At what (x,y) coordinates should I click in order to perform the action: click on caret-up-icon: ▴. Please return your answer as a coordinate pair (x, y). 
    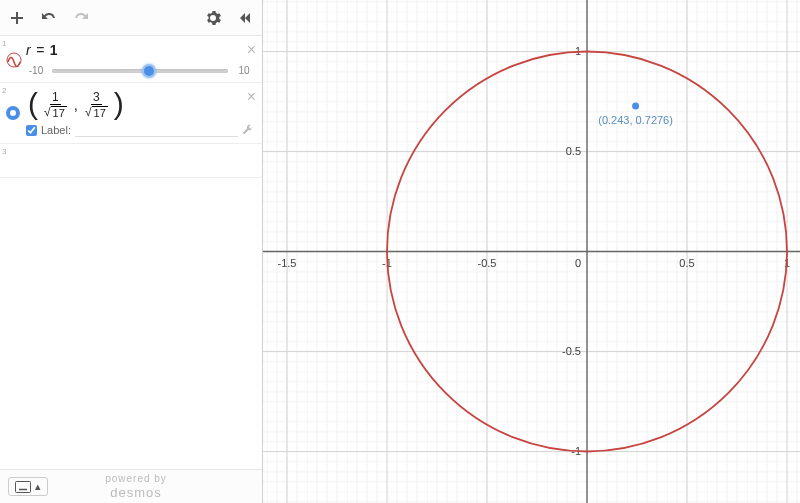
    Looking at the image, I should click on (38, 486).